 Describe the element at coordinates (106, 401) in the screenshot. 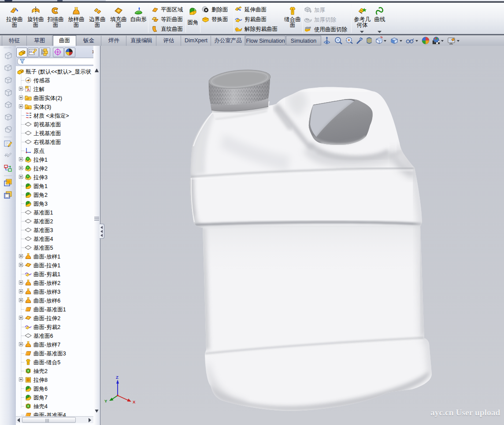

I see `svg-text: Y` at that location.